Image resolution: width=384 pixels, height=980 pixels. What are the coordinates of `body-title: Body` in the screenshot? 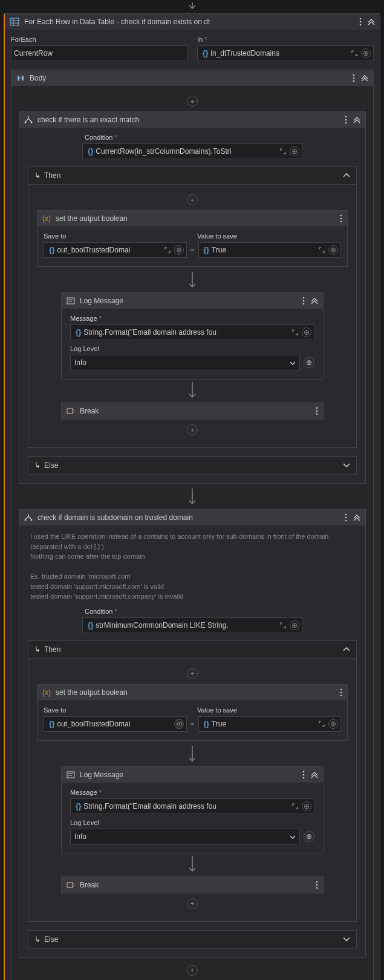 It's located at (189, 78).